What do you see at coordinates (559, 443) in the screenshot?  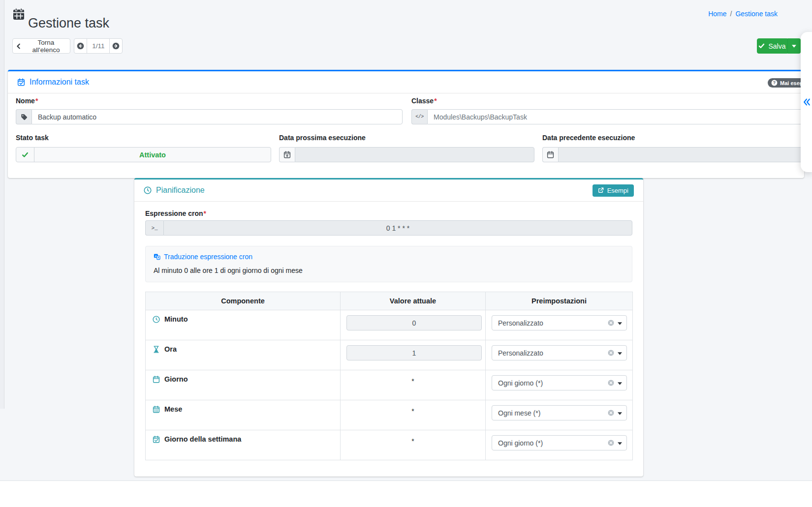 I see `giorno-settimana-preset-select: Ogni giorno (*)` at bounding box center [559, 443].